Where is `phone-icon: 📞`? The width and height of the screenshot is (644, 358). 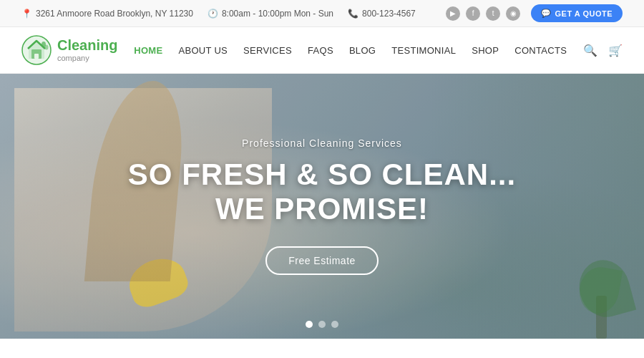
phone-icon: 📞 is located at coordinates (353, 14).